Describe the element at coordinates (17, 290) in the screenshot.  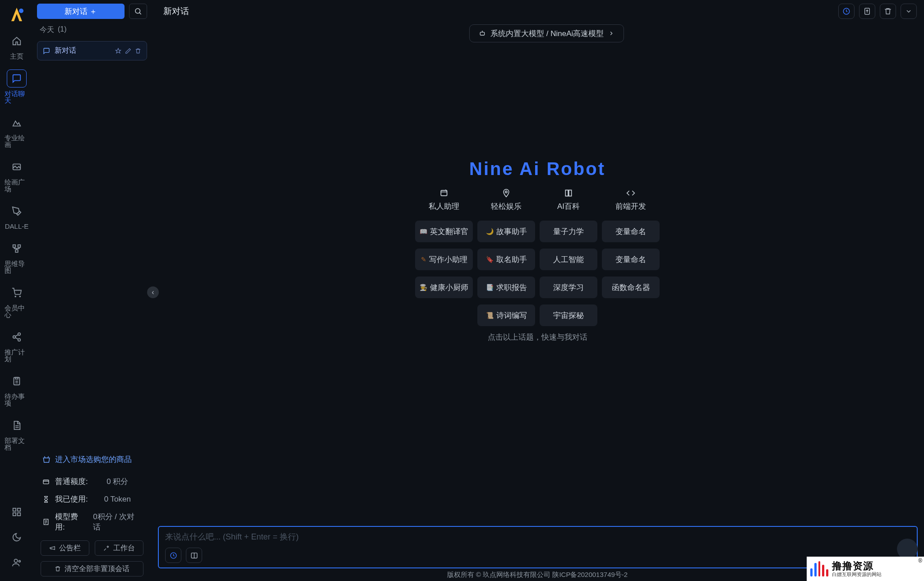
I see `app-rail: 主页 对话聊天 专业绘画 绘画广场 DALL-E` at that location.